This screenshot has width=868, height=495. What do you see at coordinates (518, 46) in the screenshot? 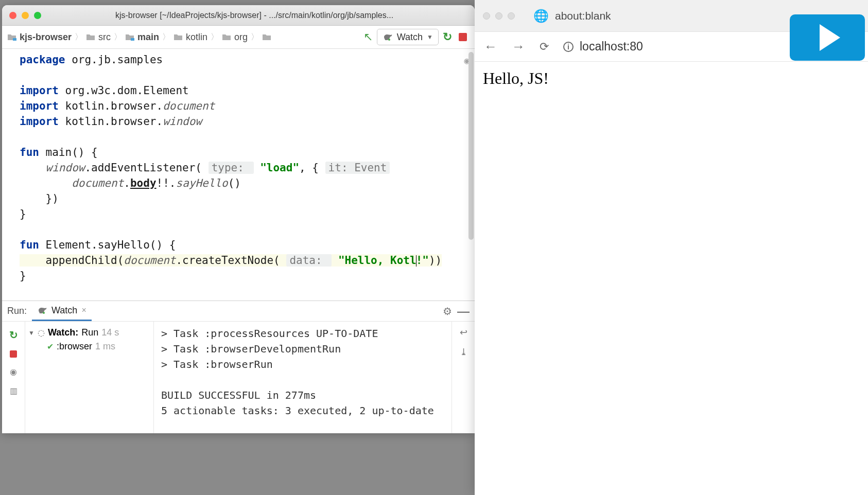
I see `forward-button: →` at bounding box center [518, 46].